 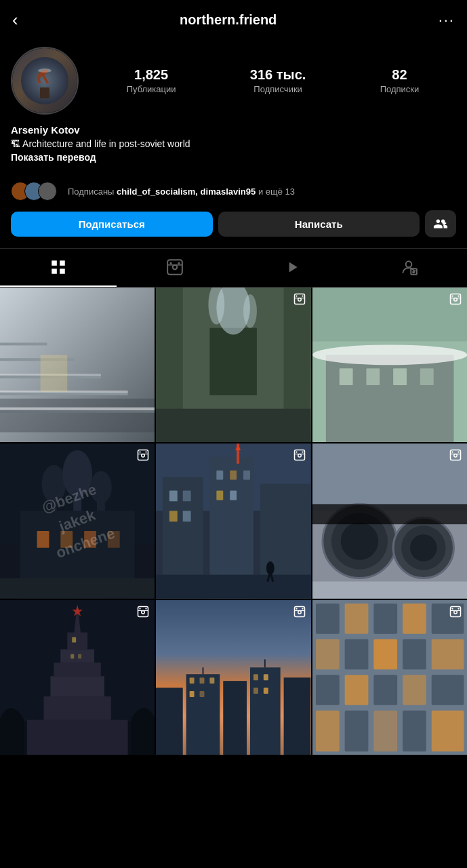 I want to click on followed-by-users: child_of_socialism, dimaslavin95, so click(x=186, y=191).